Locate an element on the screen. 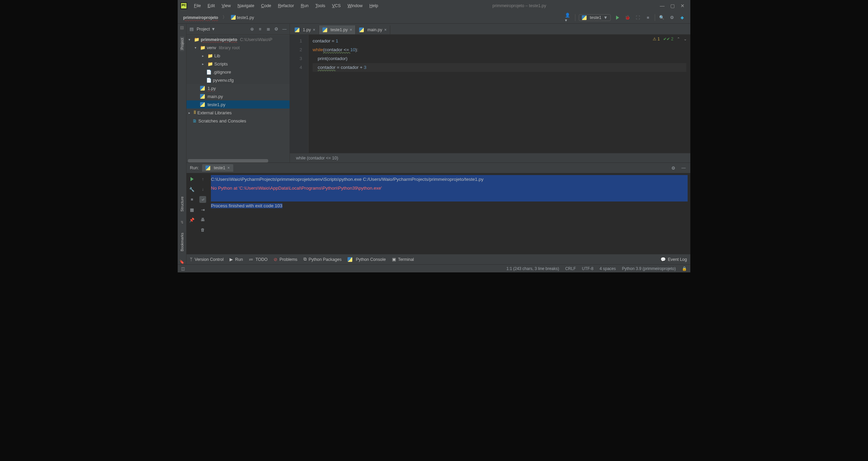 This screenshot has width=868, height=461. status-interpreter: Python 3.9 (primmeiroprojeto) is located at coordinates (649, 269).